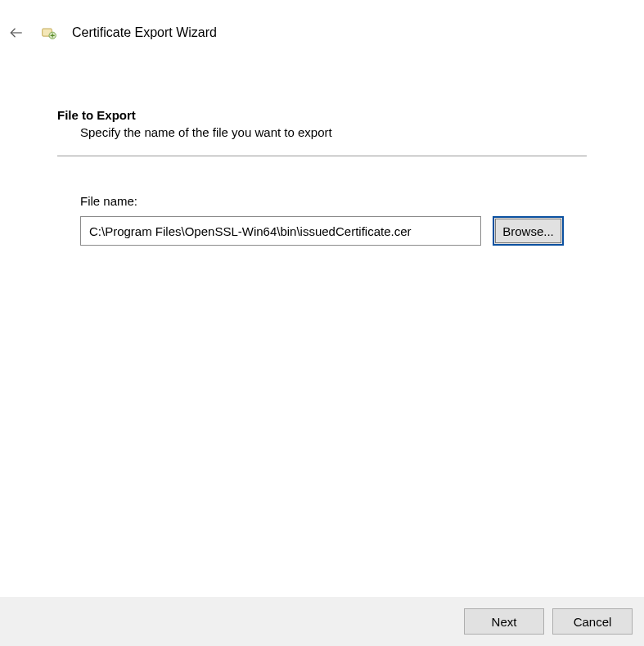 The image size is (644, 646). Describe the element at coordinates (322, 231) in the screenshot. I see `file-input-row: Browse...` at that location.